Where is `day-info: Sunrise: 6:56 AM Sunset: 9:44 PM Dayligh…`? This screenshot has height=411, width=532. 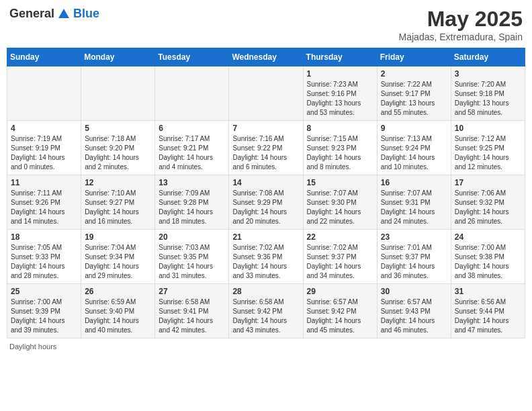 day-info: Sunrise: 6:56 AM Sunset: 9:44 PM Dayligh… is located at coordinates (488, 316).